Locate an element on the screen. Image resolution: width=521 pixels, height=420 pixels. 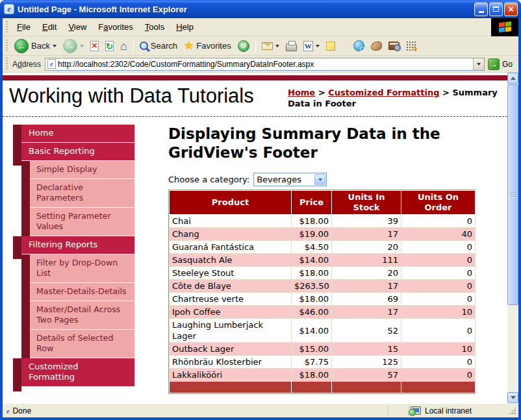
status-bar: e Done Local intranet is located at coordinates (260, 410).